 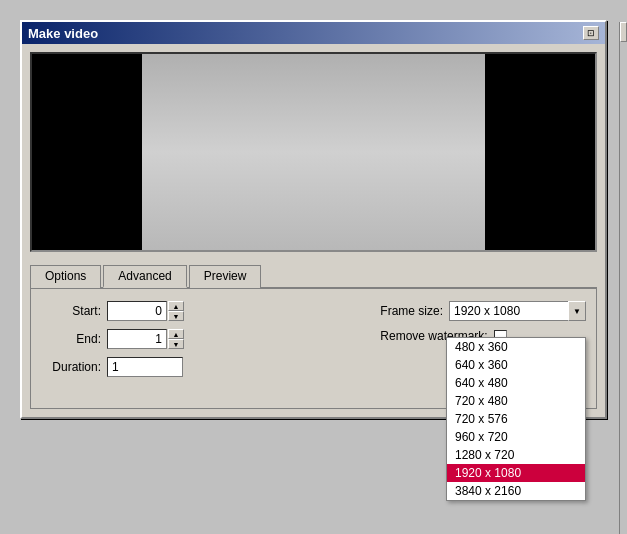 What do you see at coordinates (146, 311) in the screenshot?
I see `start-spin: ▲ ▼` at bounding box center [146, 311].